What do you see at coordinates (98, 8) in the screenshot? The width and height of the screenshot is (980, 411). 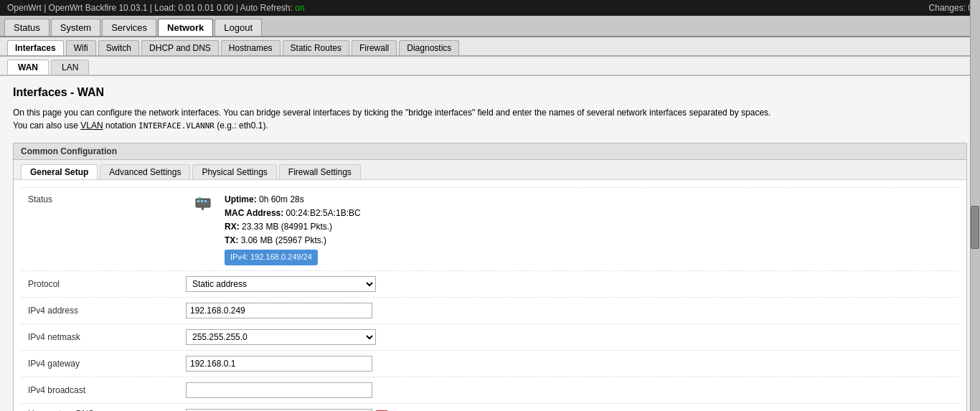 I see `version: OpenWrt Backfire 10.03.1` at bounding box center [98, 8].